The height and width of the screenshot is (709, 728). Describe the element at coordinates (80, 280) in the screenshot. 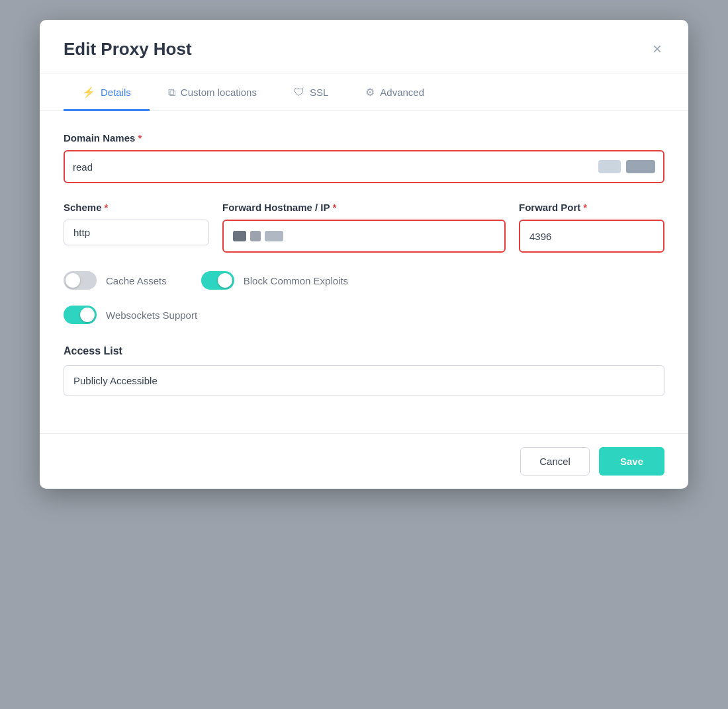

I see `cache-assets-toggle` at that location.